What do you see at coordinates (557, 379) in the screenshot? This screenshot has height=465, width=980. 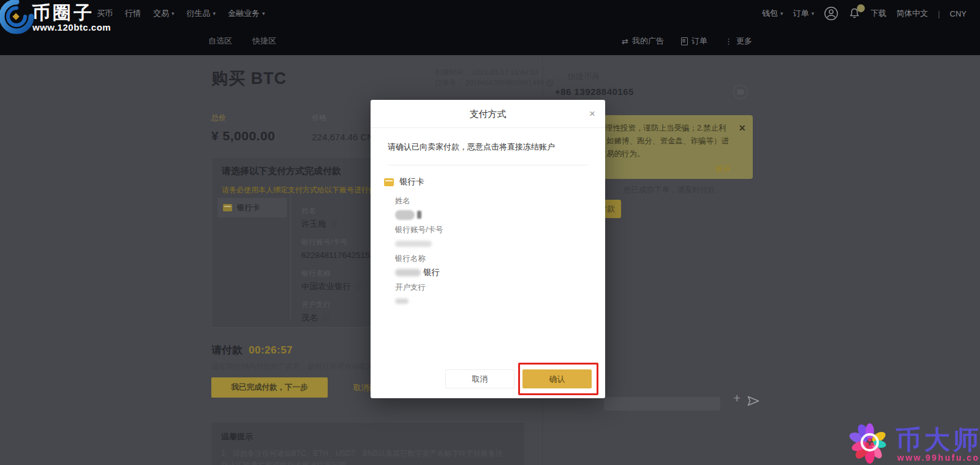 I see `confirm-button: 确认` at bounding box center [557, 379].